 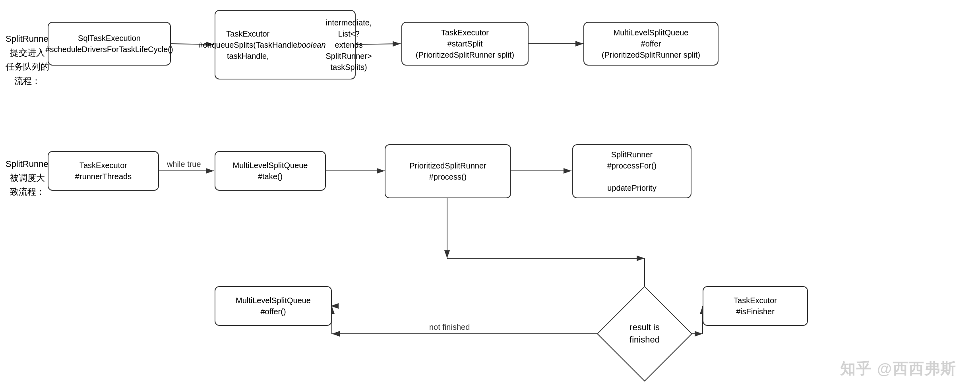 I want to click on section1-label: SplitRunner 提交进入任务队列的流程：, so click(x=27, y=60).